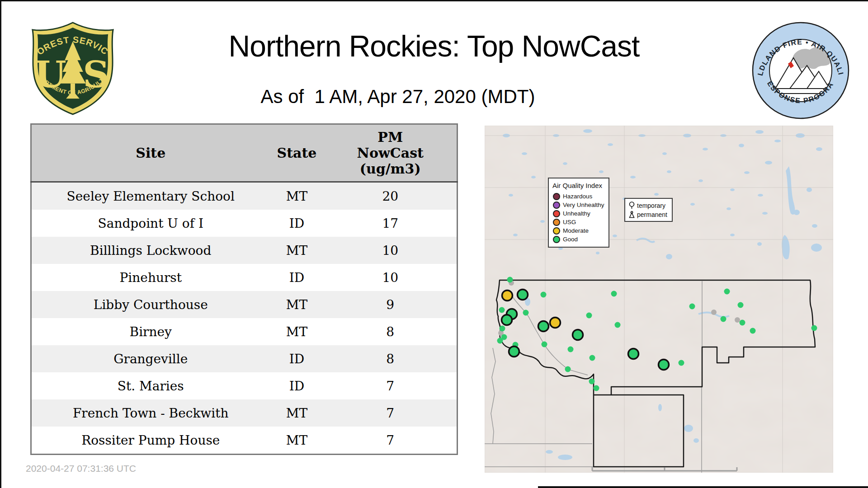 The width and height of the screenshot is (868, 488). What do you see at coordinates (584, 205) in the screenshot?
I see `aqi-label: Very Unhealthy` at bounding box center [584, 205].